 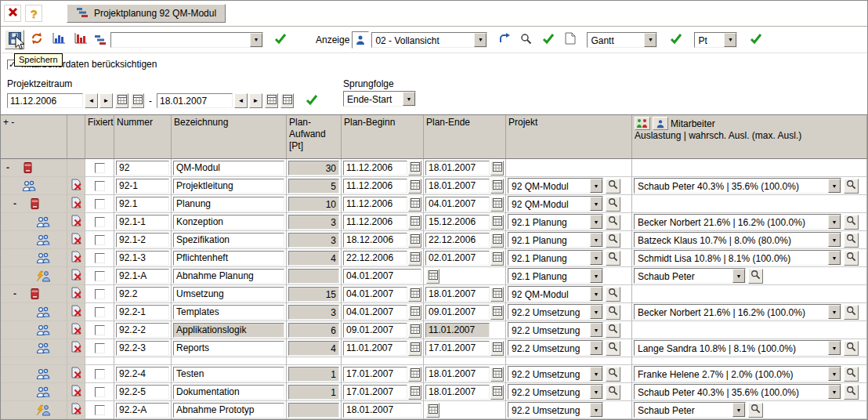 What do you see at coordinates (6, 122) in the screenshot?
I see `expand-all-control: +` at bounding box center [6, 122].